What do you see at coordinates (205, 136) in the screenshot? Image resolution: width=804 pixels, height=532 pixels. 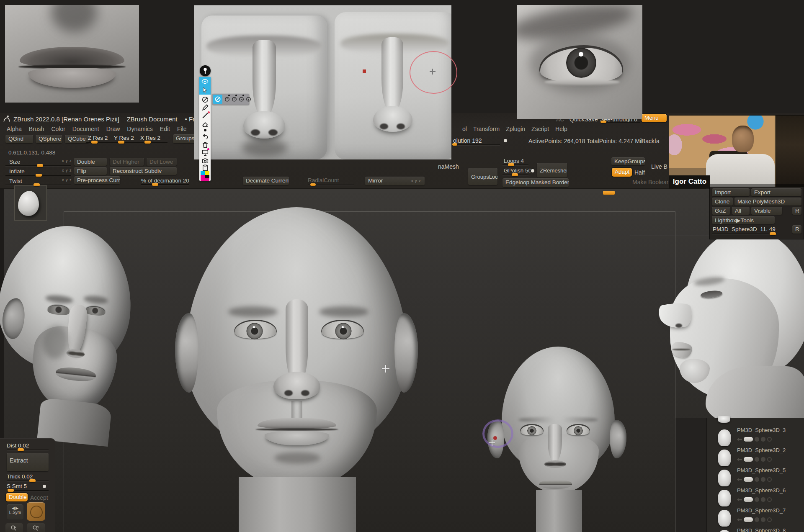 I see `palette-undo-button` at bounding box center [205, 136].